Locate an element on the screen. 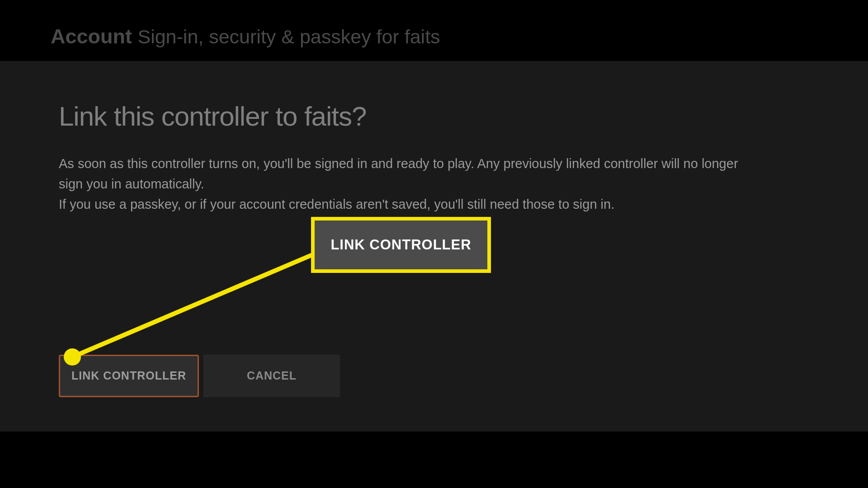 The height and width of the screenshot is (488, 868). annotation-callout: LINK CONTROLLER is located at coordinates (401, 245).